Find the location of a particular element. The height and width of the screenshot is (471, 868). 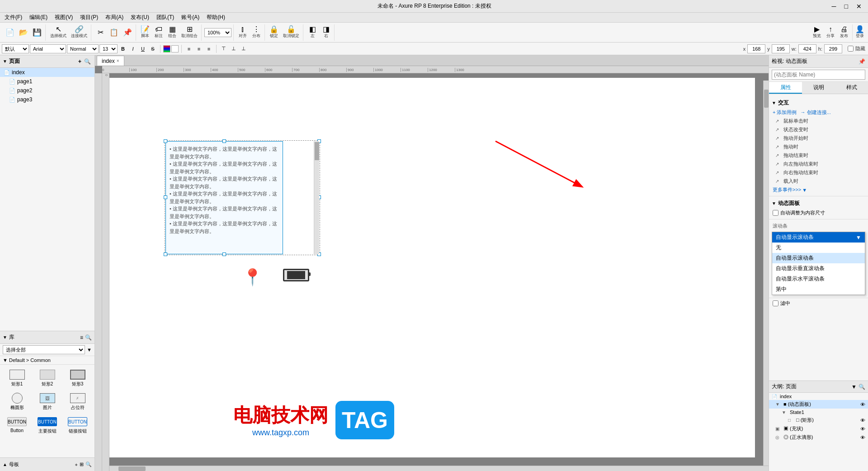

canvas-tab-close: × is located at coordinates (118, 61).